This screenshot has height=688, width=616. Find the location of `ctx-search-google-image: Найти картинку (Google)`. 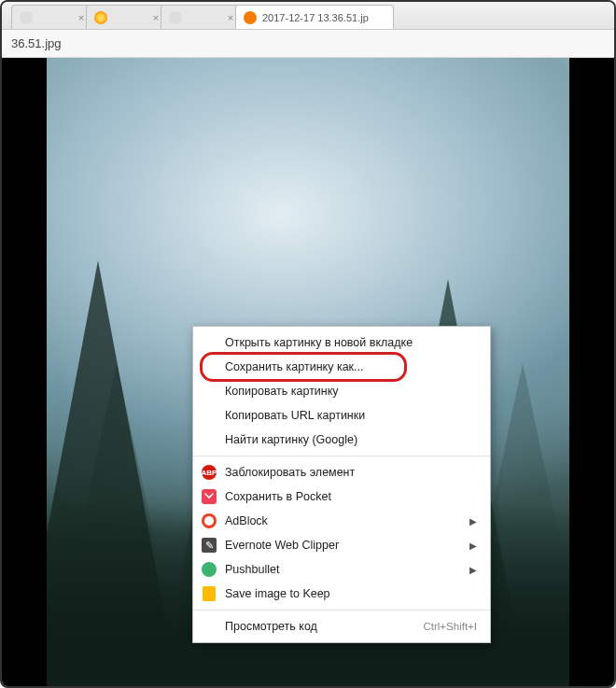

ctx-search-google-image: Найти картинку (Google) is located at coordinates (342, 440).